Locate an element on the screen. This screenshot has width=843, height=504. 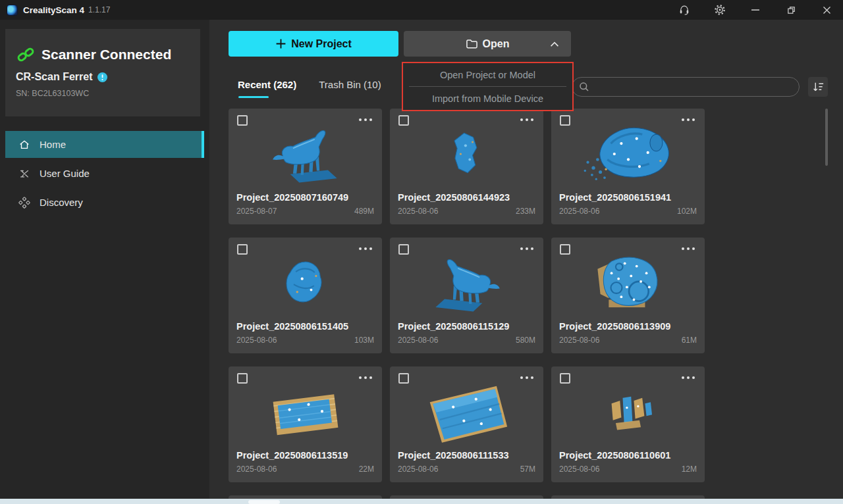
gear-icon is located at coordinates (720, 10).